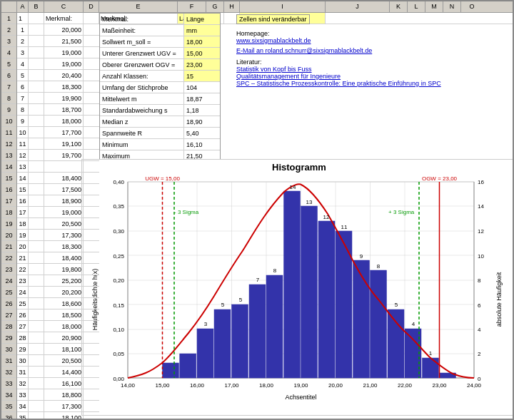 Image resolution: width=514 pixels, height=420 pixels. Describe the element at coordinates (23, 247) in the screenshot. I see `cell-a-20: 20` at that location.